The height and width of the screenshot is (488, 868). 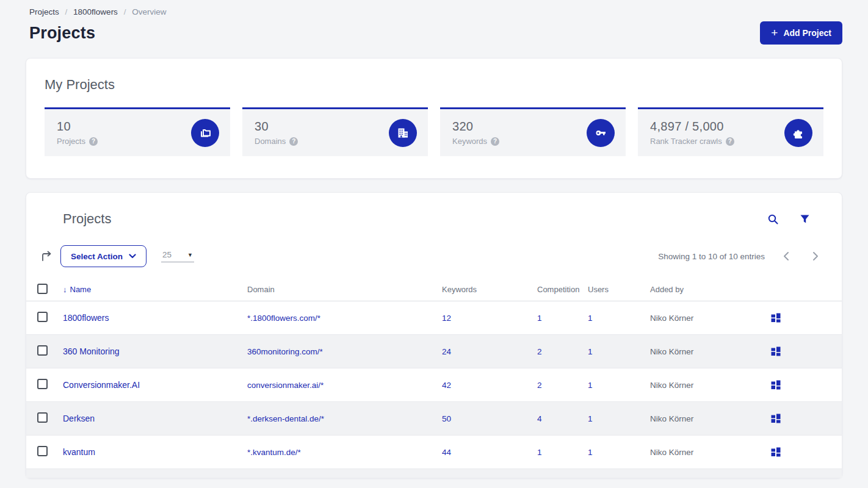 What do you see at coordinates (711, 289) in the screenshot?
I see `column-header-added-by: Added by` at bounding box center [711, 289].